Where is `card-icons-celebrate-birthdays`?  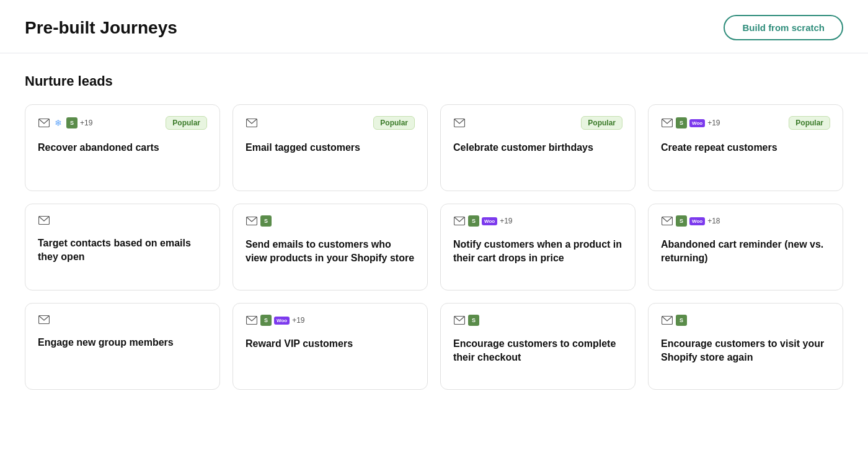
card-icons-celebrate-birthdays is located at coordinates (459, 123).